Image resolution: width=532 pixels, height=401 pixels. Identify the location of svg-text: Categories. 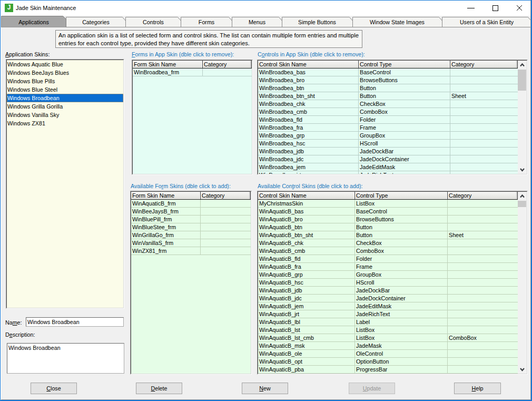
(96, 22).